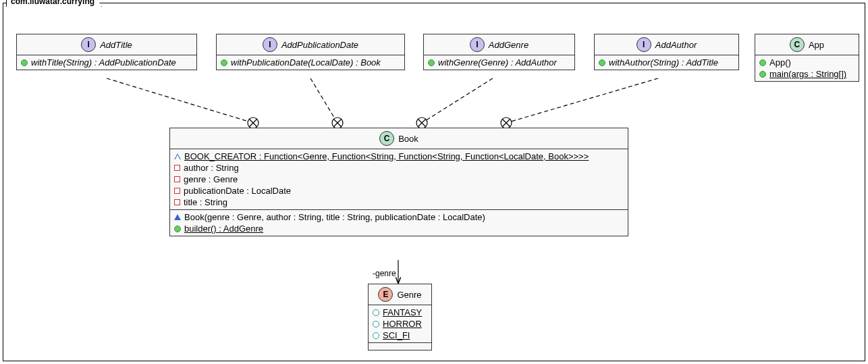  What do you see at coordinates (211, 180) in the screenshot?
I see `field-label: genre : Genre` at bounding box center [211, 180].